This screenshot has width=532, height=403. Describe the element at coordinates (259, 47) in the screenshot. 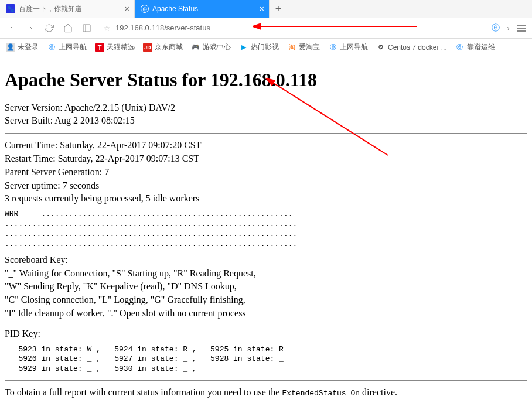

I see `bookmark-video: ▶热门影视` at that location.